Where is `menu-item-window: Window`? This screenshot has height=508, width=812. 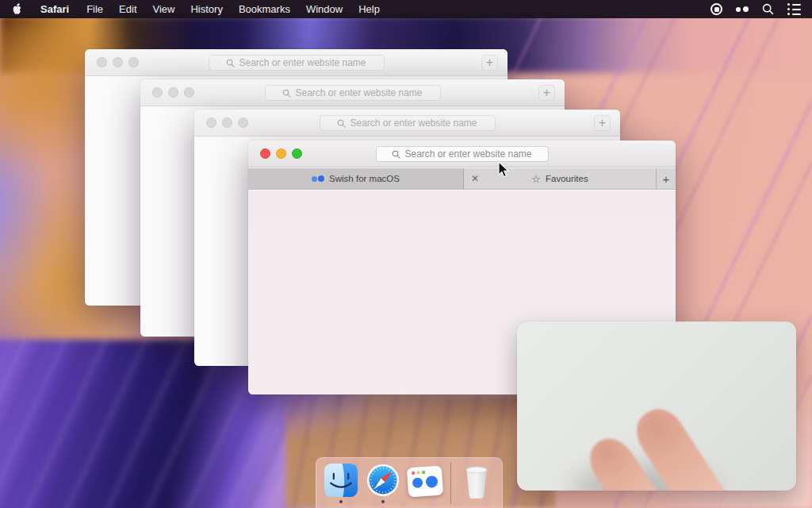 menu-item-window: Window is located at coordinates (324, 10).